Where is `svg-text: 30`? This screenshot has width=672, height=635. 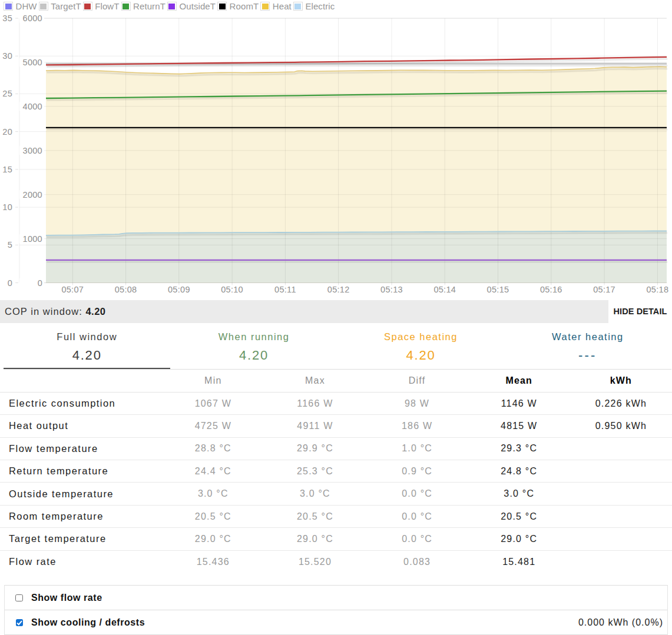 svg-text: 30 is located at coordinates (7, 56).